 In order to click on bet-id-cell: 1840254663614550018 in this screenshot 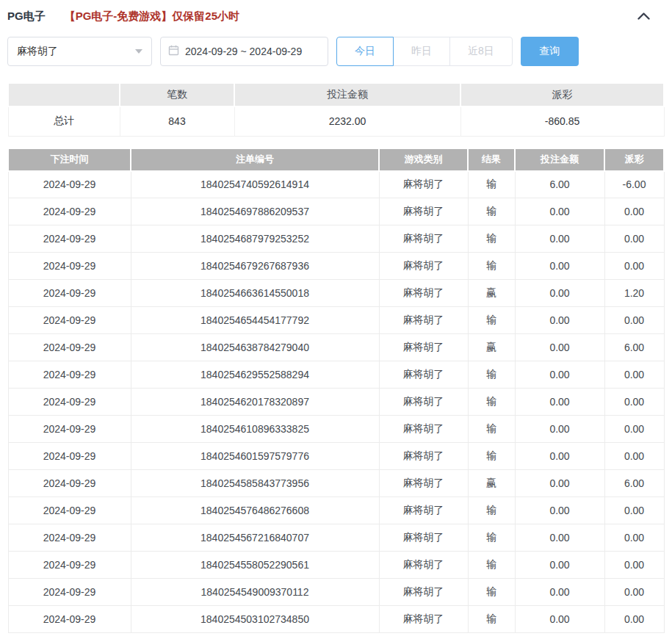, I will do `click(255, 294)`.